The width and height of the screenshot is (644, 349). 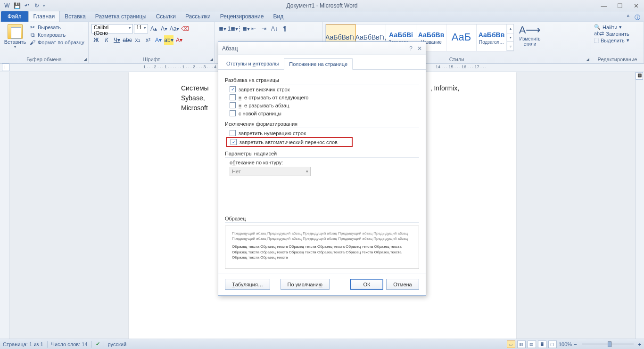 I want to click on status-page: Страница: 1 из 1, so click(x=23, y=344).